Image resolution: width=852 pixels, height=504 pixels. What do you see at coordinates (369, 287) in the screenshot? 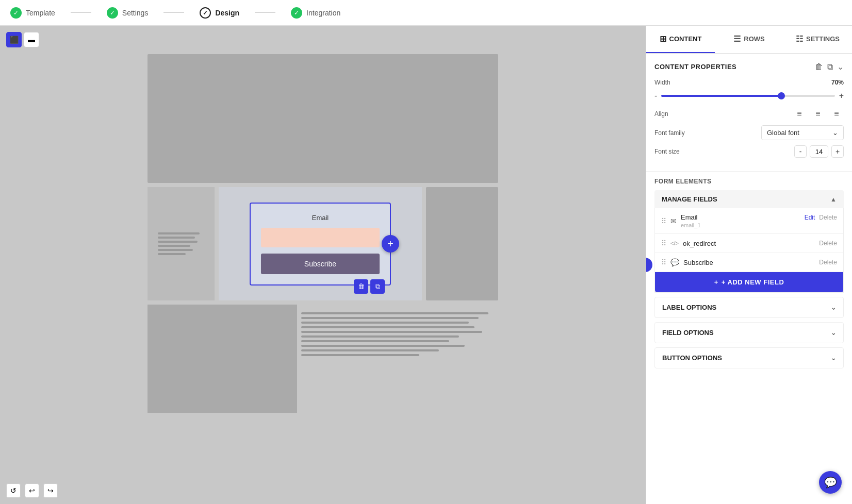
I see `form-action-buttons: 🗑 ⧉` at bounding box center [369, 287].